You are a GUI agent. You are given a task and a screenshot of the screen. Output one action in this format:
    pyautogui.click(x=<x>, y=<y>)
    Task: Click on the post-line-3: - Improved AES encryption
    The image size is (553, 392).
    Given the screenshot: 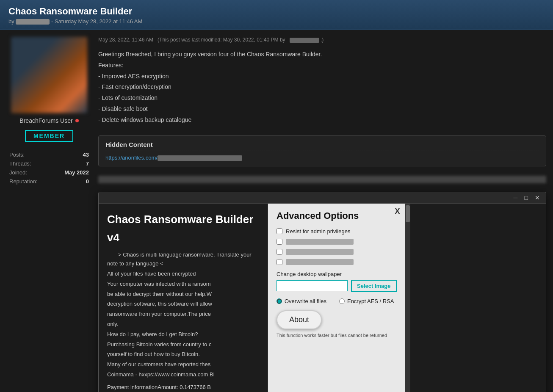 What is the action you would take?
    pyautogui.click(x=322, y=77)
    